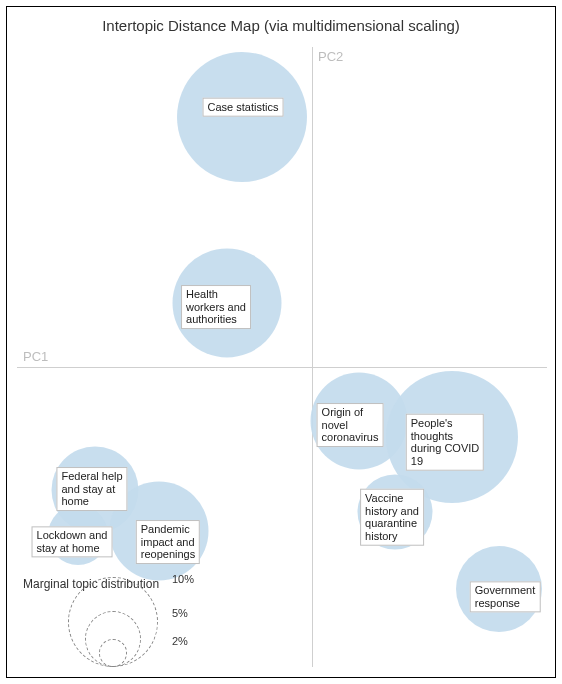 Image resolution: width=562 pixels, height=684 pixels. What do you see at coordinates (72, 542) in the screenshot?
I see `topic-label: Lockdown and stay at home` at bounding box center [72, 542].